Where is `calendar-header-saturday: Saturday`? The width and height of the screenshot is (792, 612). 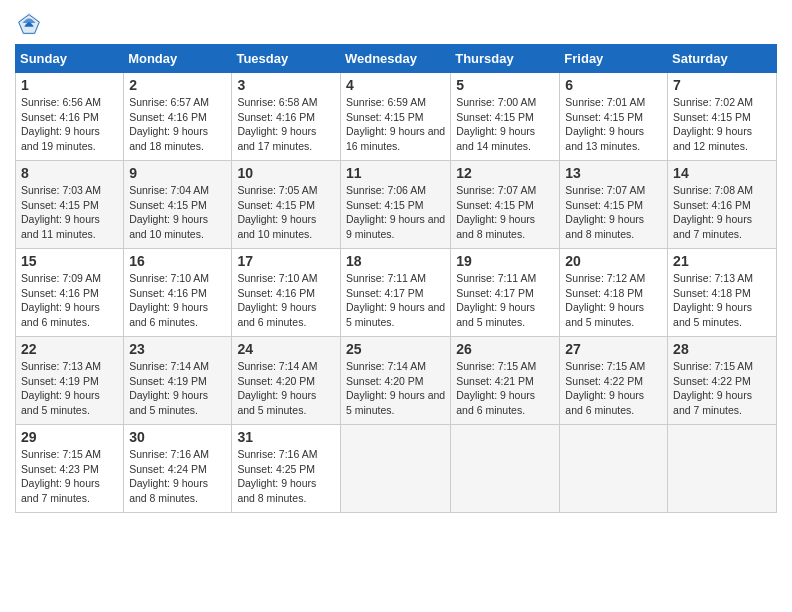 calendar-header-saturday: Saturday is located at coordinates (722, 59).